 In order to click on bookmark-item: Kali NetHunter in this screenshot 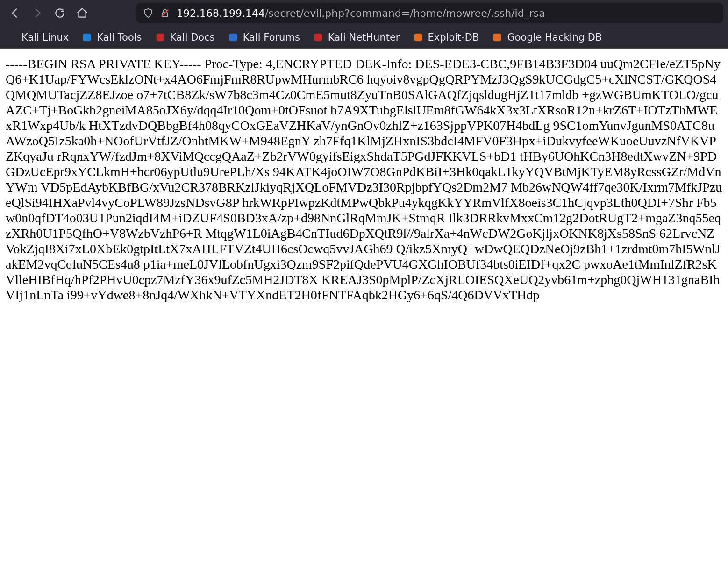, I will do `click(357, 37)`.